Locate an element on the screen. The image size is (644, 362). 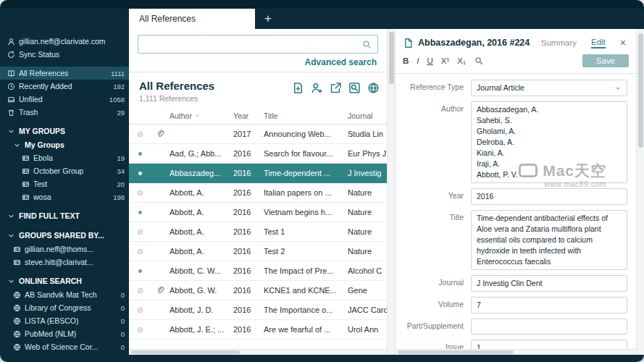
field-value-year: 2016 is located at coordinates (549, 197).